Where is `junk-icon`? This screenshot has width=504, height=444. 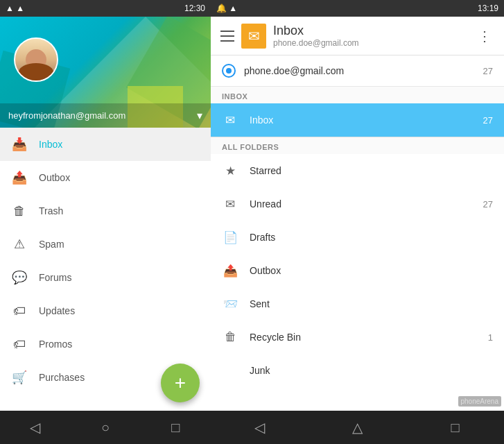 junk-icon is located at coordinates (230, 370).